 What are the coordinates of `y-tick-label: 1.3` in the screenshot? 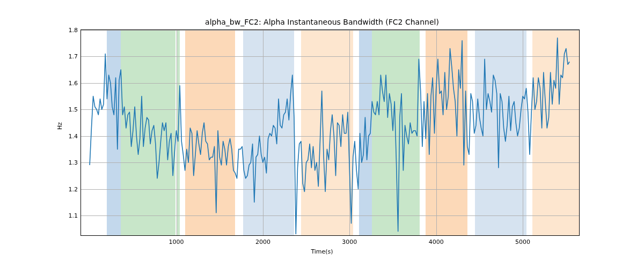 It's located at (74, 163).